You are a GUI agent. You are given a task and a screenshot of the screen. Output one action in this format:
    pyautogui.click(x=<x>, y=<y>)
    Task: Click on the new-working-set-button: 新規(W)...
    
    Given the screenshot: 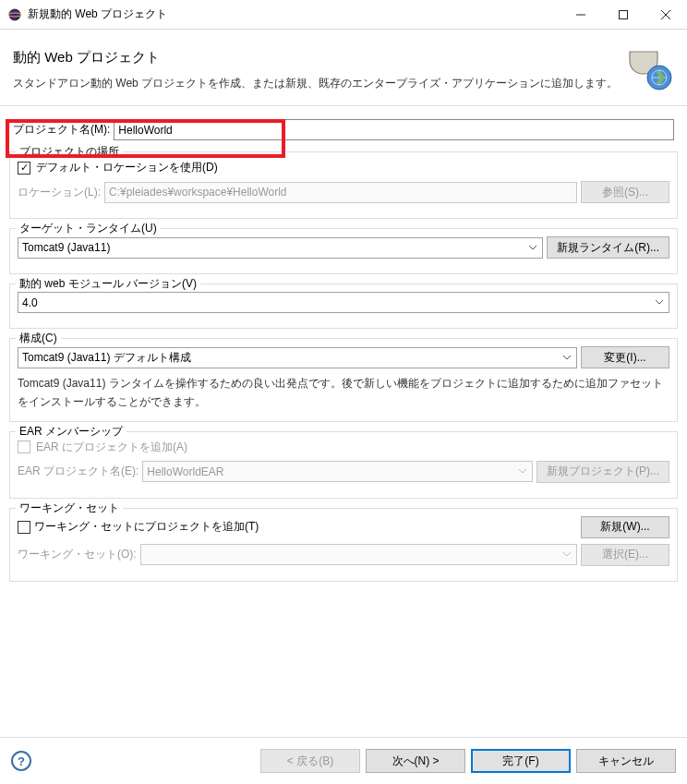 What is the action you would take?
    pyautogui.click(x=625, y=527)
    